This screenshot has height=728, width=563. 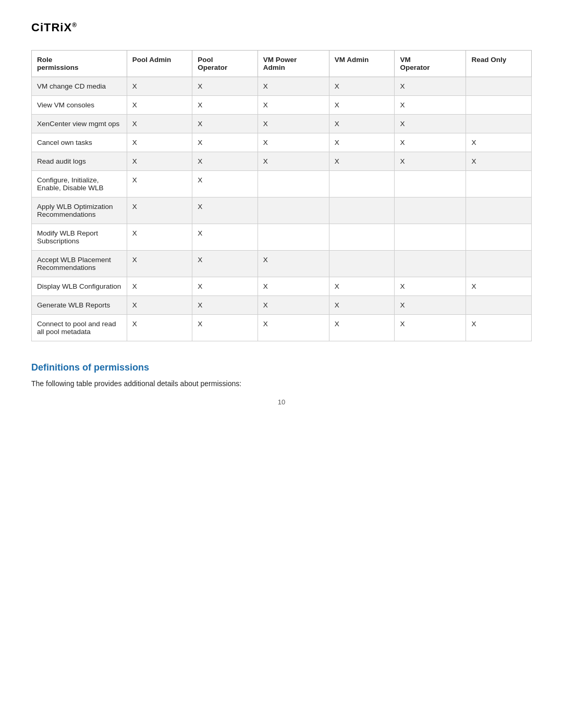 I want to click on cell-role: View VM consoles, so click(x=79, y=105).